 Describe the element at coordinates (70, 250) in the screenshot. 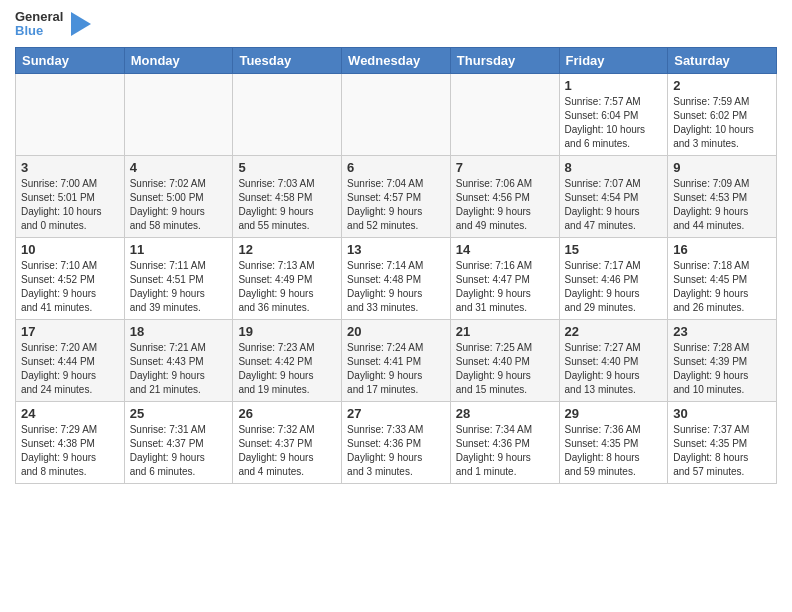

I see `day-number: 10` at that location.